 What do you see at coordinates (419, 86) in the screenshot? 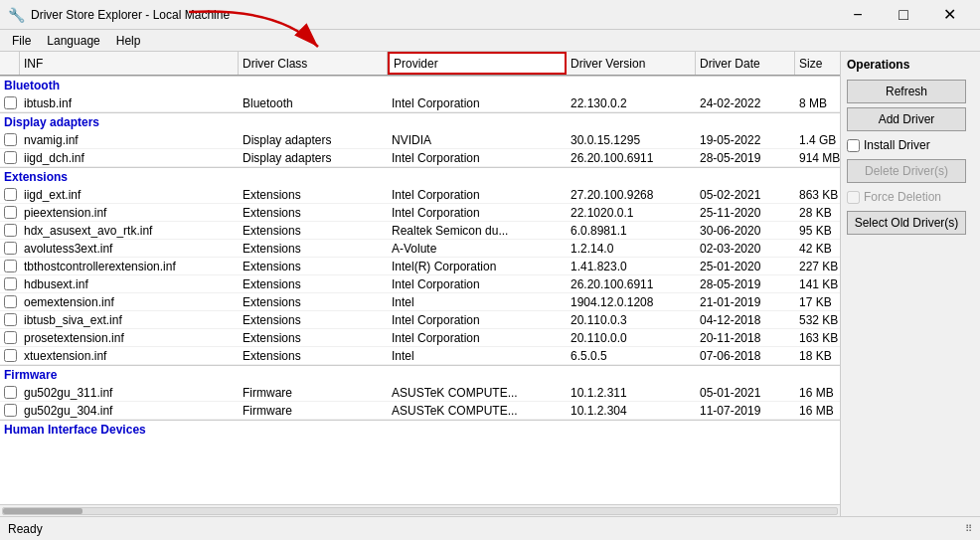
I see `section-header: Bluetooth` at bounding box center [419, 86].